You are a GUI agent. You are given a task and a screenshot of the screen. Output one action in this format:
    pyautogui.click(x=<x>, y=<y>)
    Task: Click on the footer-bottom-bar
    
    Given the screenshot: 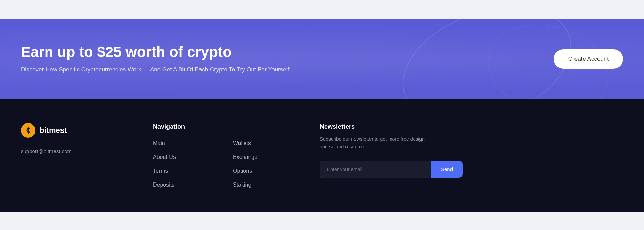 What is the action you would take?
    pyautogui.click(x=322, y=207)
    